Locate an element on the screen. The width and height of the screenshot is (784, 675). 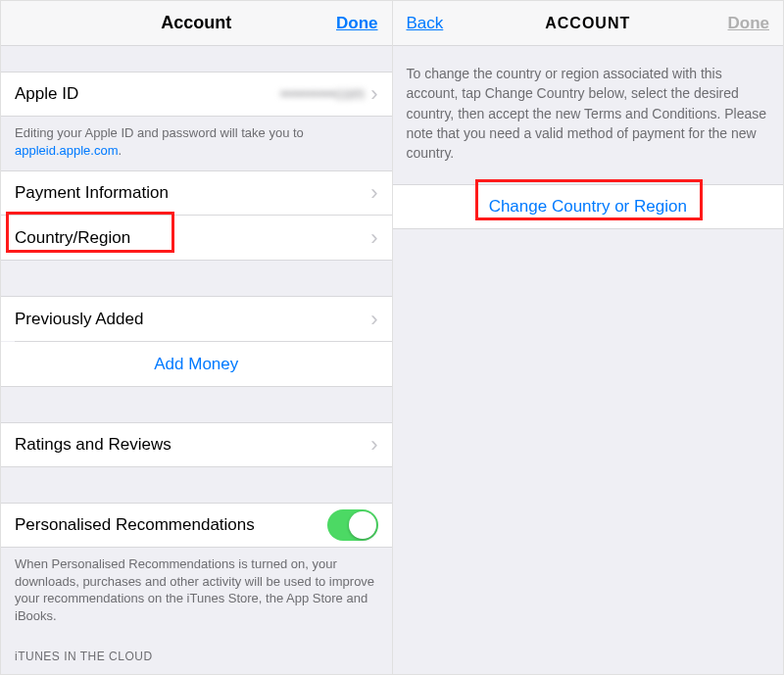
navbar-left: Account Done is located at coordinates (196, 24).